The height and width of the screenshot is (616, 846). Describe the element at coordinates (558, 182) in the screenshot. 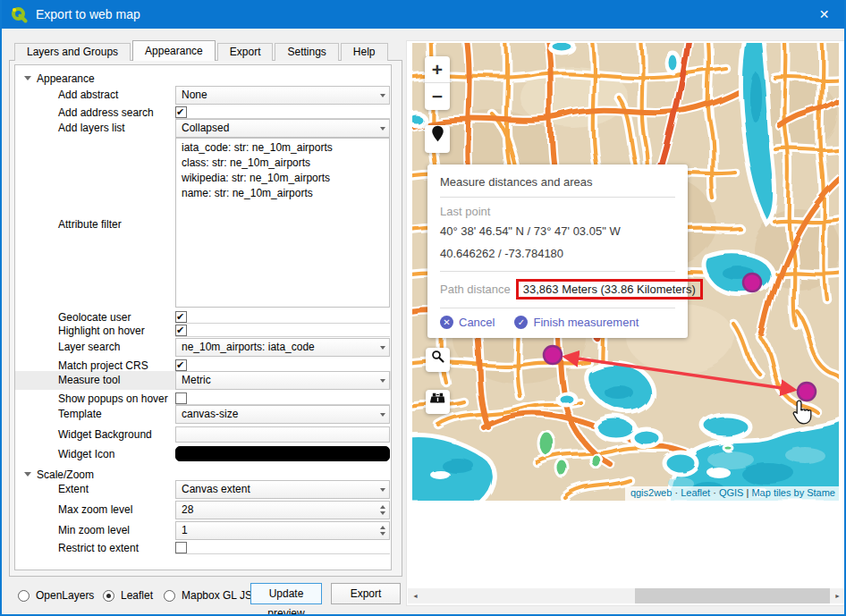

I see `measure-popup-title: Measure distances and areas` at that location.